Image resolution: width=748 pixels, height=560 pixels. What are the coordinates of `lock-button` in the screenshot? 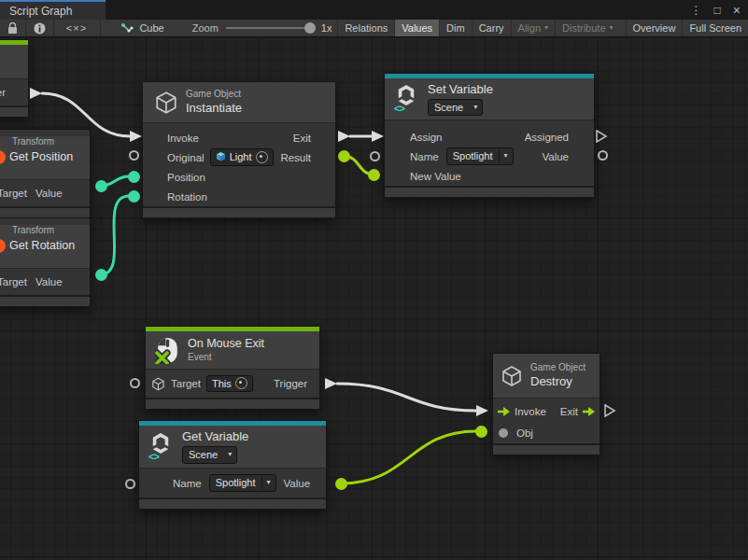 It's located at (13, 28).